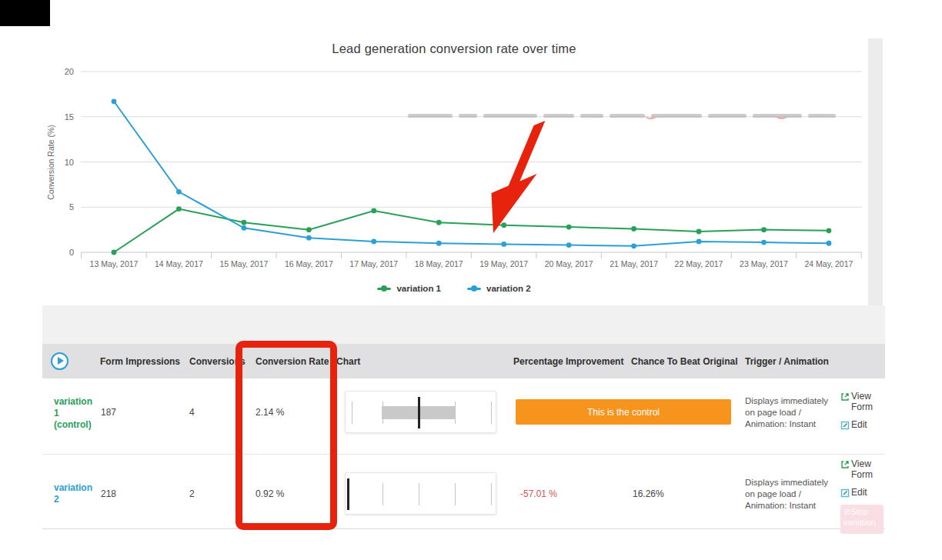 Image resolution: width=942 pixels, height=560 pixels. Describe the element at coordinates (862, 519) in the screenshot. I see `stop-variation-button: ⊘Stop variation` at that location.